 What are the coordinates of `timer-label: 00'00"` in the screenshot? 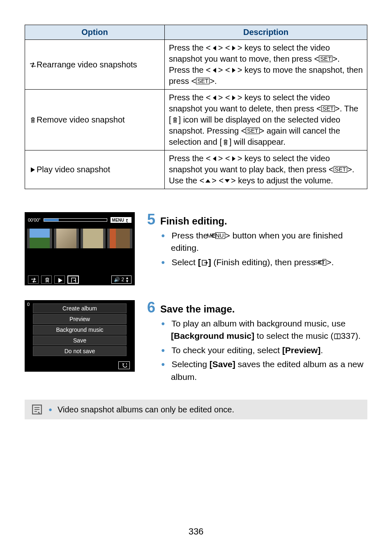 It's located at (34, 220).